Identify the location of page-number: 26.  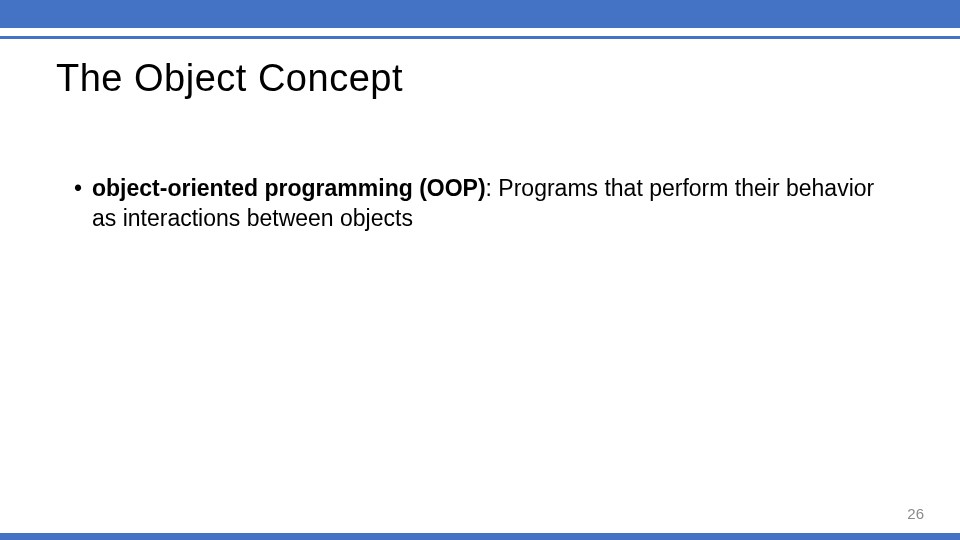
(916, 514).